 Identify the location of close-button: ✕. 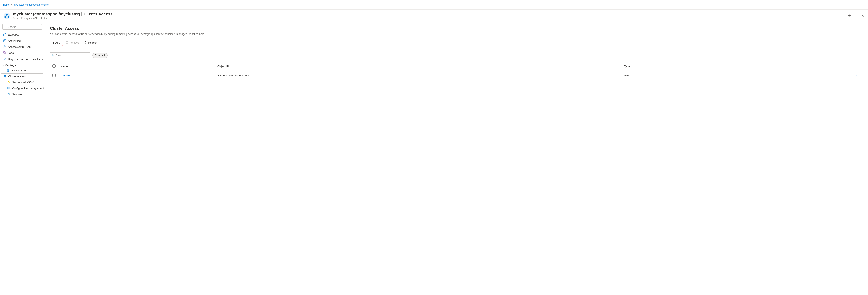
(863, 16).